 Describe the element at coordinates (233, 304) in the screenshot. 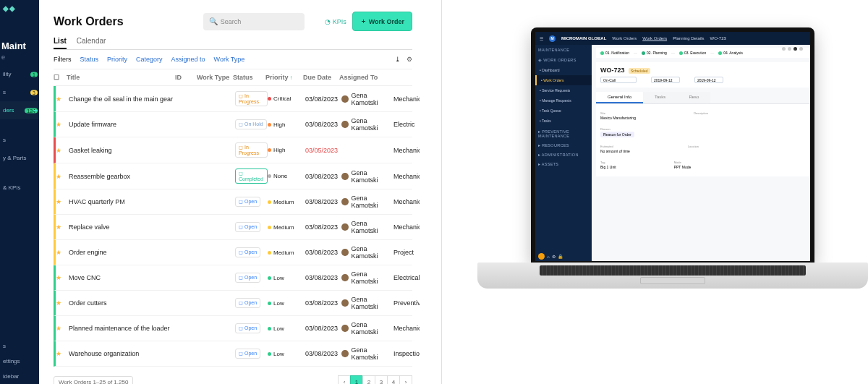

I see `table-row: ★Order cutters◻ OpenLow03/08/2023Gena Ka…` at that location.